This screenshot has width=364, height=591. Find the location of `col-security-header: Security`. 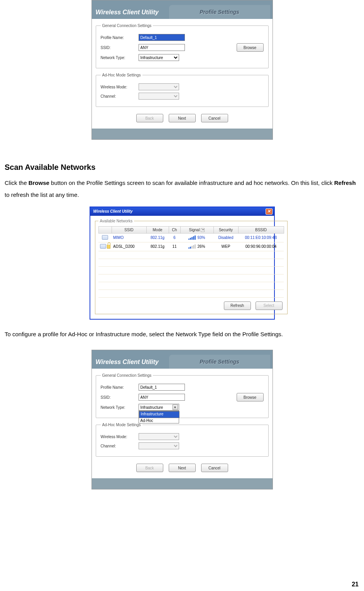

col-security-header: Security is located at coordinates (226, 230).